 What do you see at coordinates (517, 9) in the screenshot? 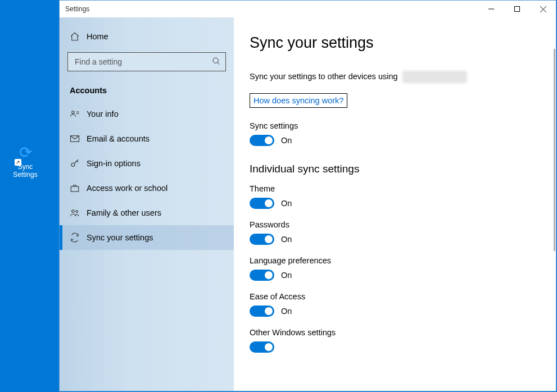
I see `maximize-icon` at bounding box center [517, 9].